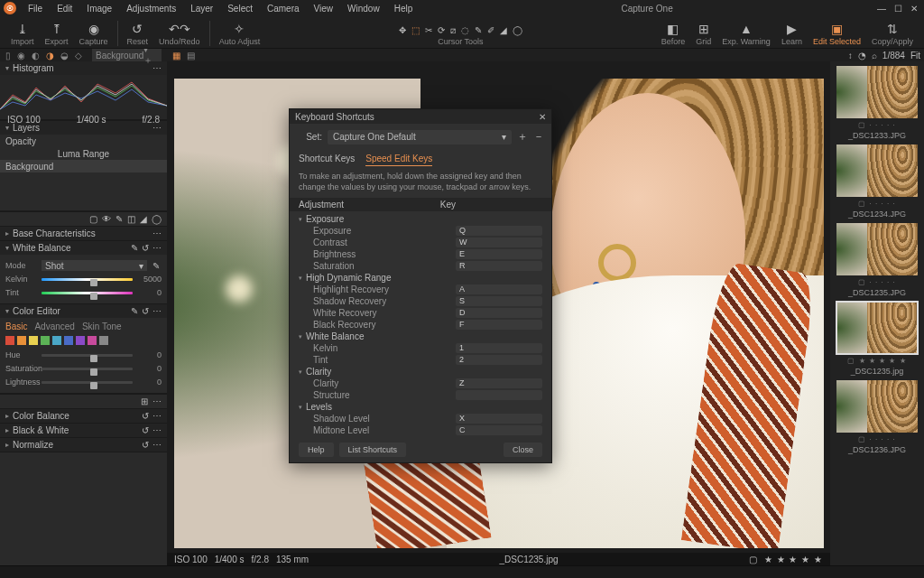  Describe the element at coordinates (283, 9) in the screenshot. I see `menu-camera: Camera` at that location.